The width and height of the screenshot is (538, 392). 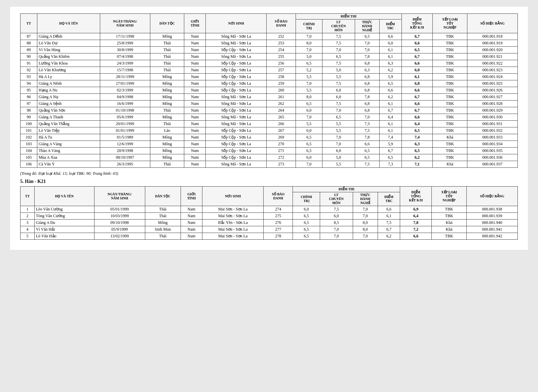 I want to click on cell-dob: 07/4/1998, so click(x=125, y=57).